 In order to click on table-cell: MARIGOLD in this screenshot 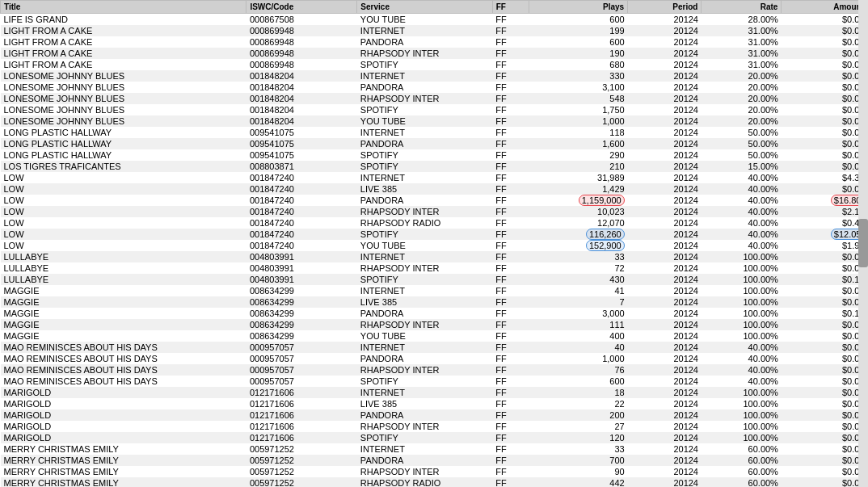, I will do `click(124, 438)`.